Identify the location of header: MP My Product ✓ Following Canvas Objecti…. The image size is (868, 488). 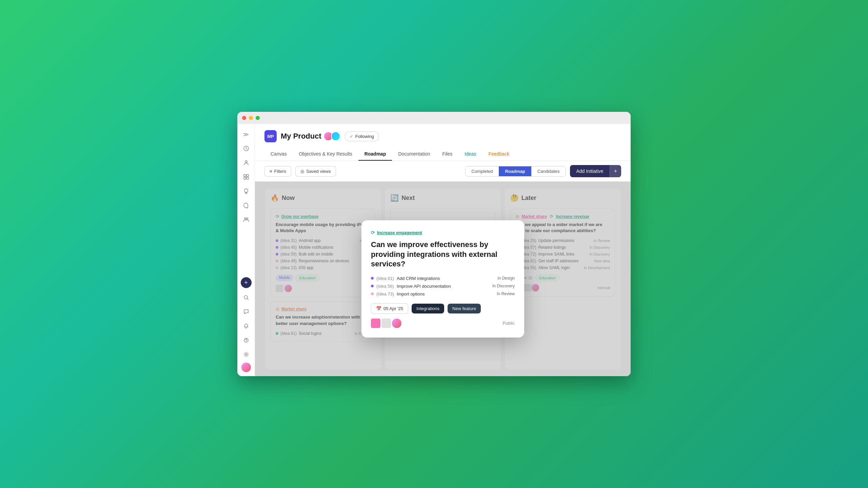
(443, 142).